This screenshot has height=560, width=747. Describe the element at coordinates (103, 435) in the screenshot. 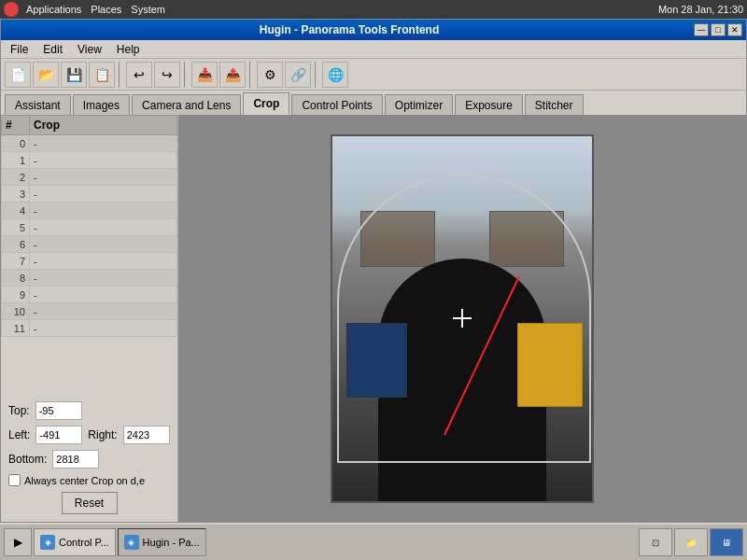

I see `right-label: Right:` at that location.